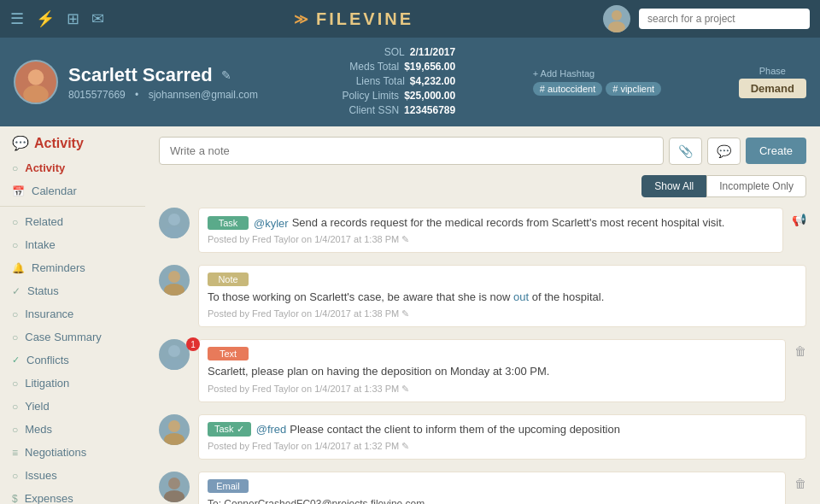 The width and height of the screenshot is (820, 504). I want to click on bolt-icon: ⚡, so click(45, 19).